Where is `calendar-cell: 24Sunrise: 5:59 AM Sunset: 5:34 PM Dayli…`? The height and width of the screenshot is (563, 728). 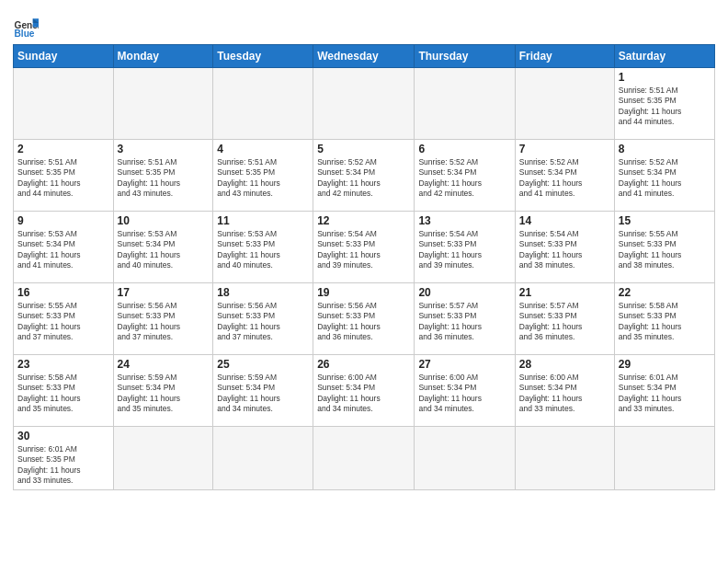
calendar-cell: 24Sunrise: 5:59 AM Sunset: 5:34 PM Dayli… is located at coordinates (164, 391).